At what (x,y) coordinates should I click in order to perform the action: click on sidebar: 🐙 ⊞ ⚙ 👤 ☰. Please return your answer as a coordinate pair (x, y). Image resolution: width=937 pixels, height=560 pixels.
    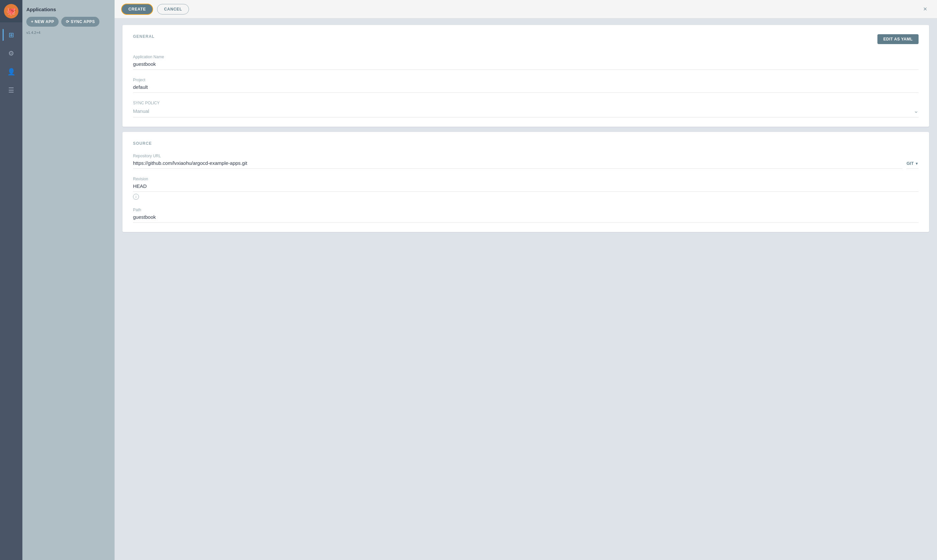
    Looking at the image, I should click on (11, 280).